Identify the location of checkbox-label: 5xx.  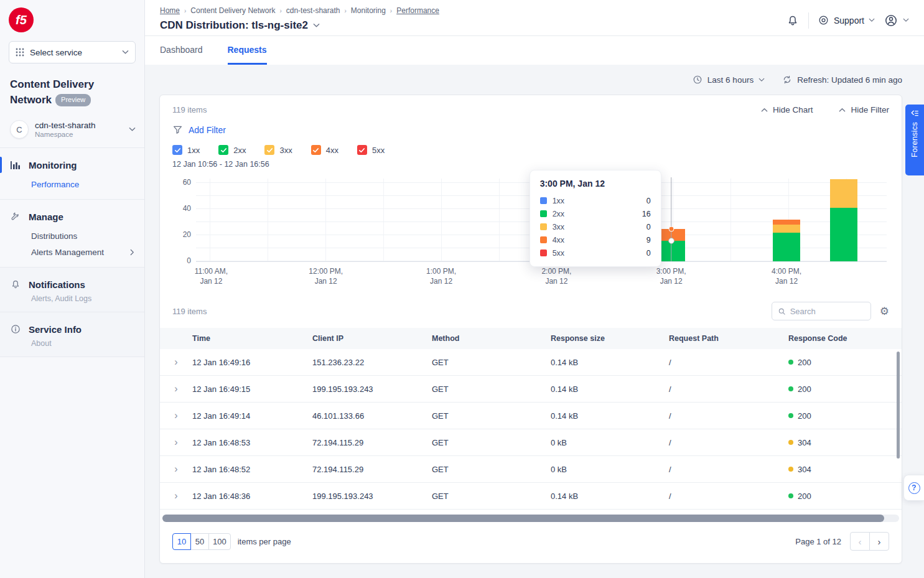
(378, 151).